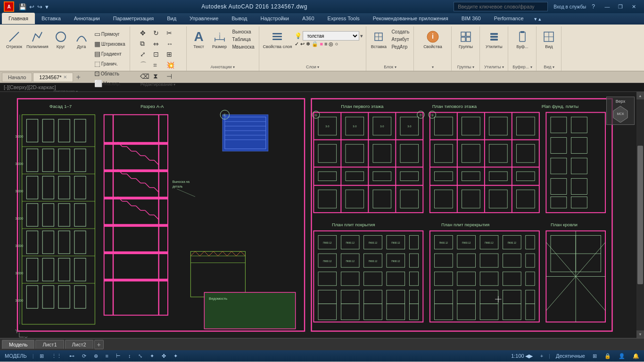 This screenshot has width=644, height=362. Describe the element at coordinates (223, 67) in the screenshot. I see `annotate-group-label: Аннотации` at that location.